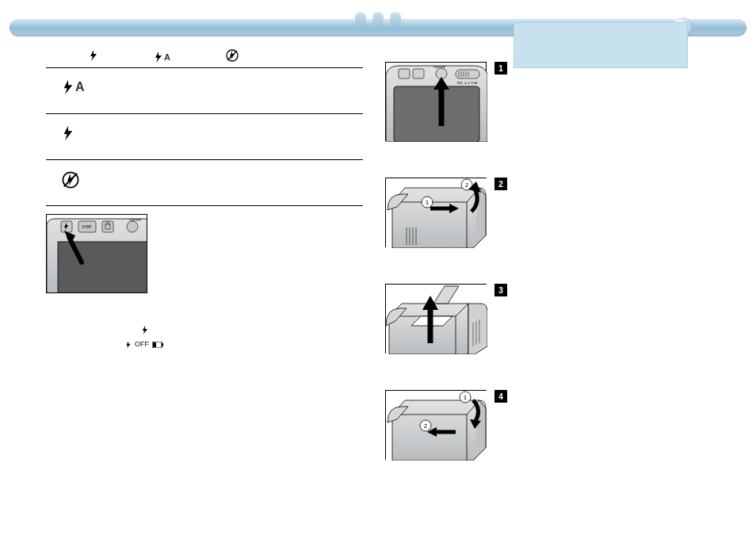 The width and height of the screenshot is (756, 535). Describe the element at coordinates (548, 212) in the screenshot. I see `step-2: 1 2 2 Slide the latch (1) and open the c…` at that location.